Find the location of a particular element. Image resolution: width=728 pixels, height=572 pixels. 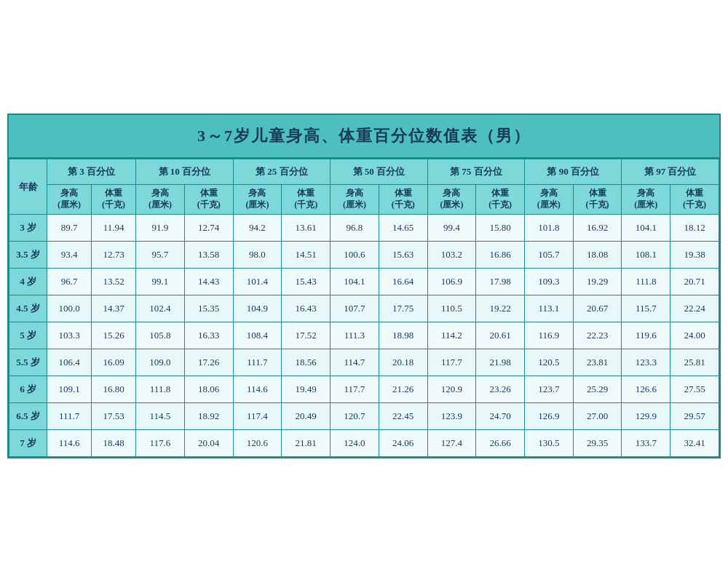

data-cell: 126.6 is located at coordinates (646, 389).